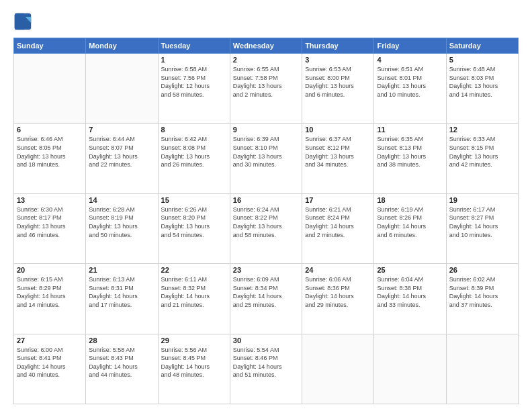 This screenshot has height=411, width=532. Describe the element at coordinates (266, 270) in the screenshot. I see `day-number: 23` at that location.